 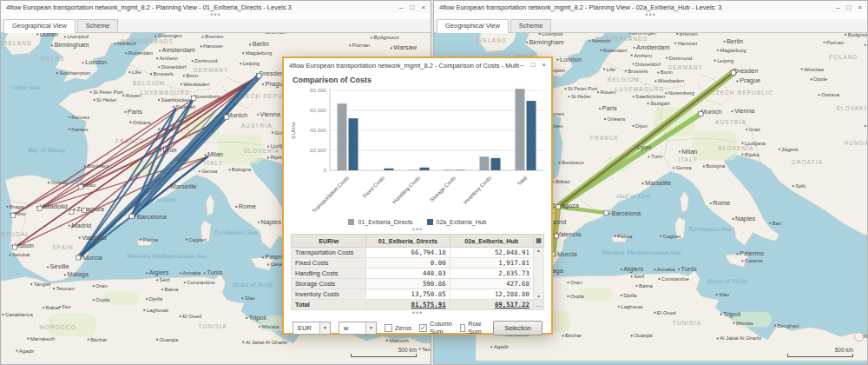 I want to click on city-label: Bremen, so click(x=214, y=36).